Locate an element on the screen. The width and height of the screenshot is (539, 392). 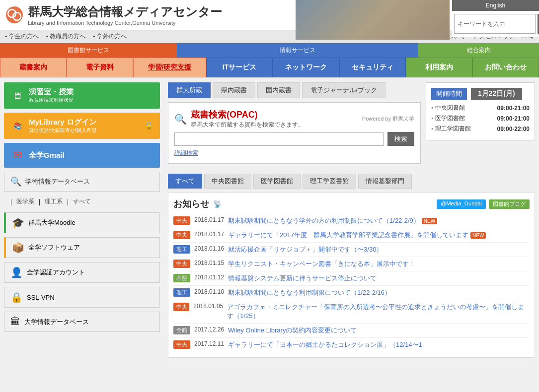
hours-rike-time: 09:00-22:00 is located at coordinates (514, 129).